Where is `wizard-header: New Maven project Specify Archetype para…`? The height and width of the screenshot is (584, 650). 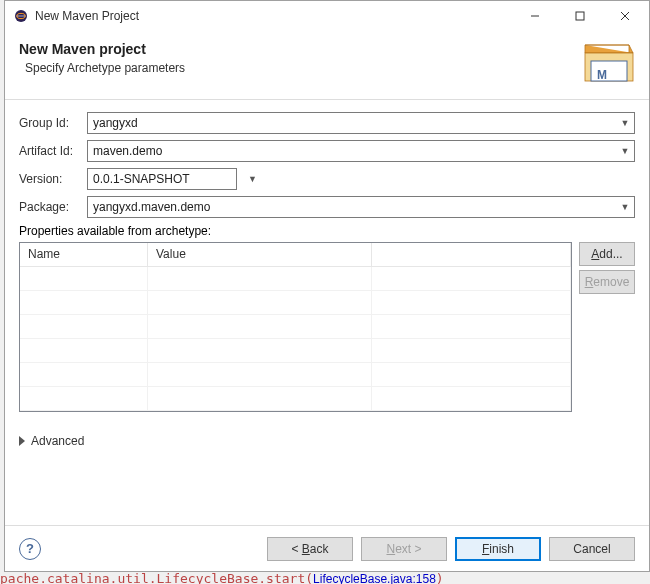
wizard-header: New Maven project Specify Archetype para… is located at coordinates (327, 66).